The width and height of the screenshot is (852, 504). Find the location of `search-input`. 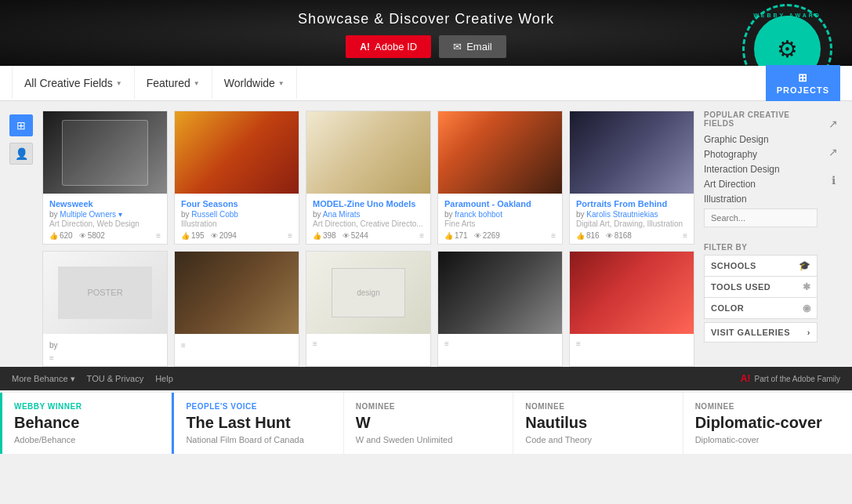

search-input is located at coordinates (760, 218).